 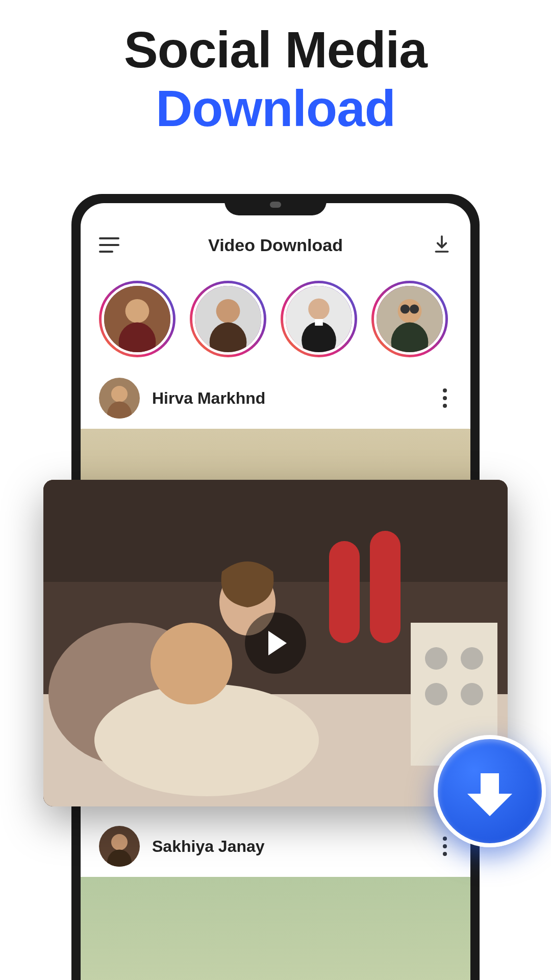 I want to click on download-fab, so click(x=490, y=791).